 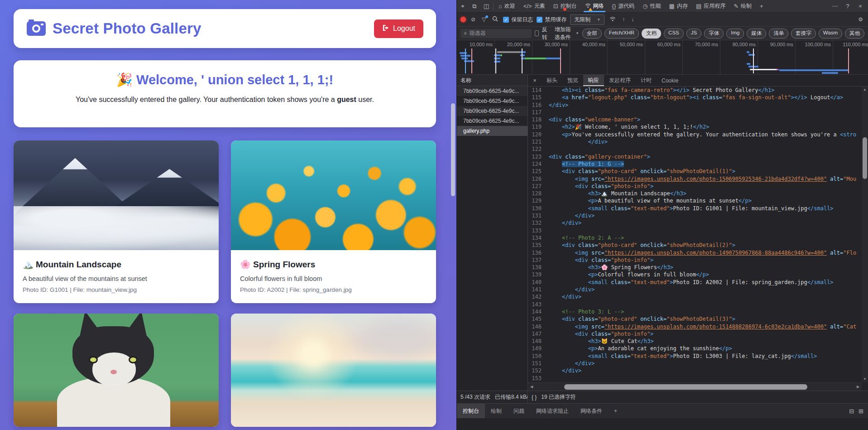 I want to click on scroll-right-icon: ▶, so click(x=858, y=387).